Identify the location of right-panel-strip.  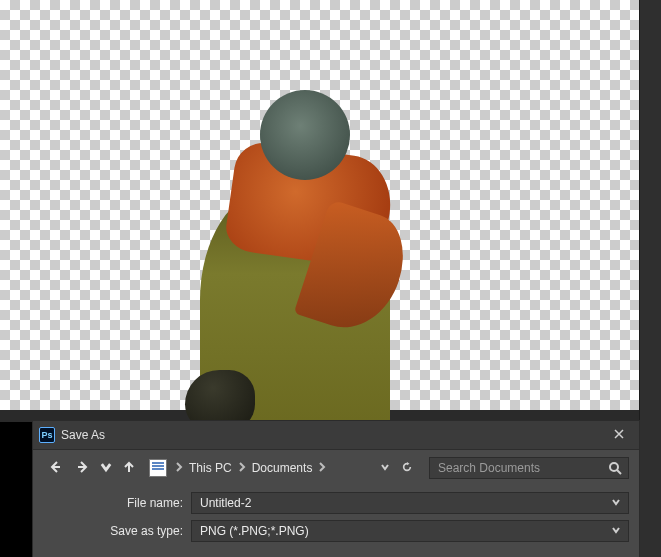
(650, 278).